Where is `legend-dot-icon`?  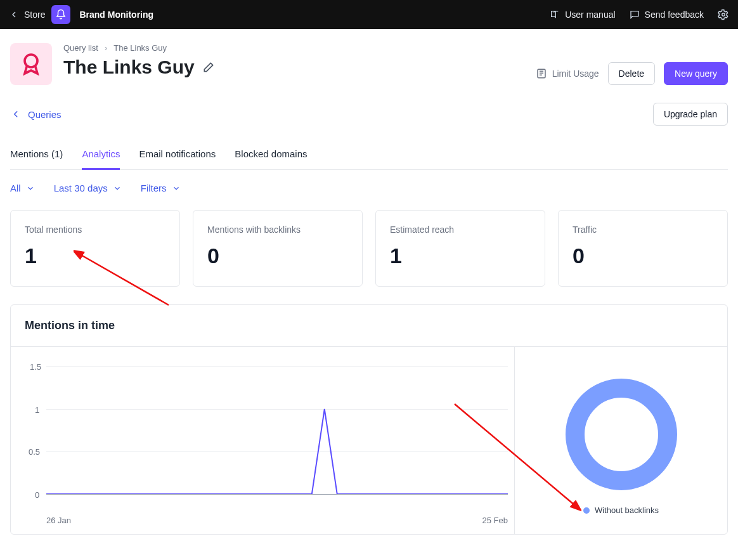
legend-dot-icon is located at coordinates (586, 511).